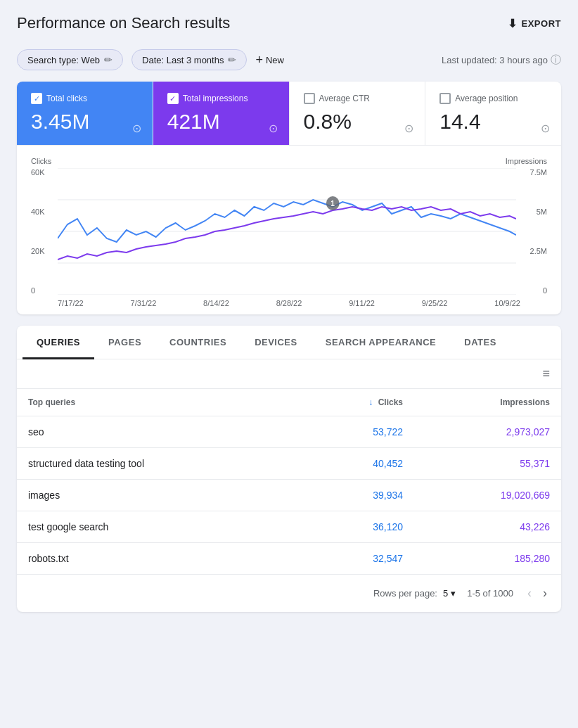  What do you see at coordinates (158, 495) in the screenshot?
I see `cell-query: images` at bounding box center [158, 495].